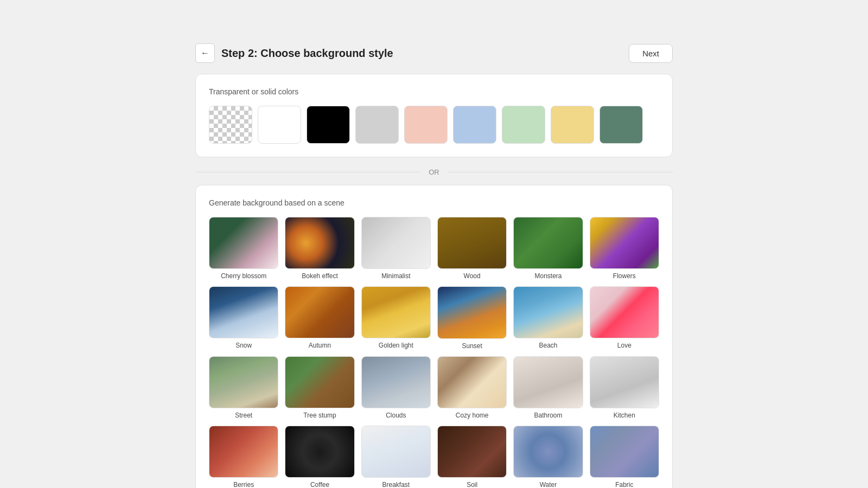 This screenshot has width=868, height=488. I want to click on scene-item-row4f: Fabric, so click(624, 457).